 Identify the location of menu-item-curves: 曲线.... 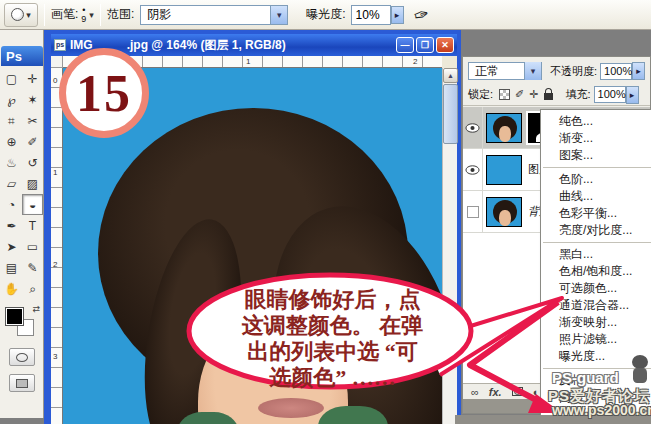
(596, 196).